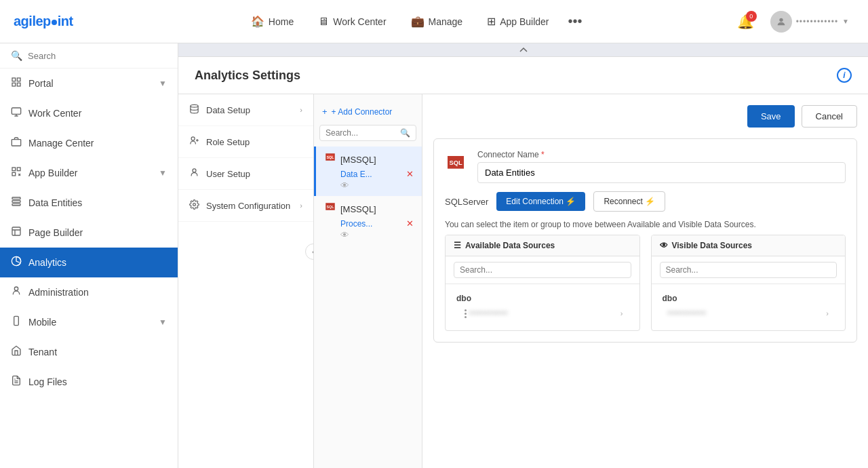 The width and height of the screenshot is (868, 468). What do you see at coordinates (357, 224) in the screenshot?
I see `connector-sub-2: Proces...` at bounding box center [357, 224].